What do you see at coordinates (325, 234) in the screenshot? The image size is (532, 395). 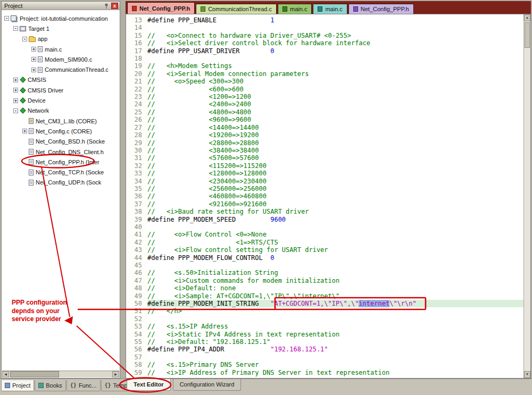 I see `code-line-41: 41// <o>Flow Control <0=>None` at bounding box center [325, 234].